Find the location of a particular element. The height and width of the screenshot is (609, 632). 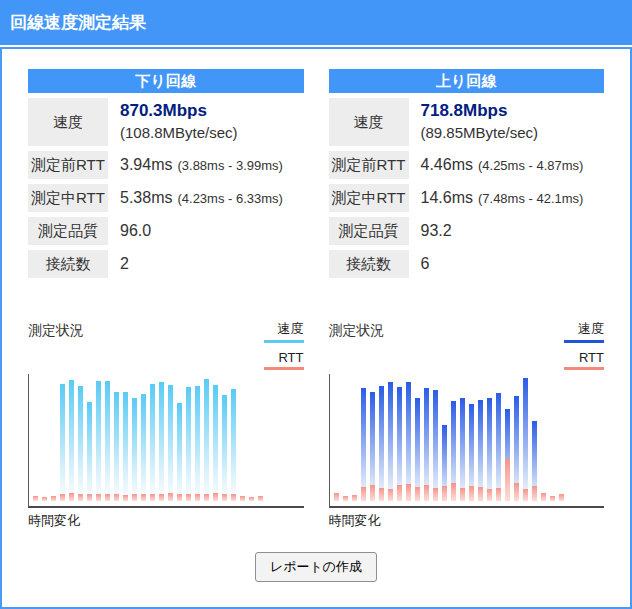

stat-row: 測定前RTT4.46ms(4.25ms - 4.87ms) is located at coordinates (467, 165).